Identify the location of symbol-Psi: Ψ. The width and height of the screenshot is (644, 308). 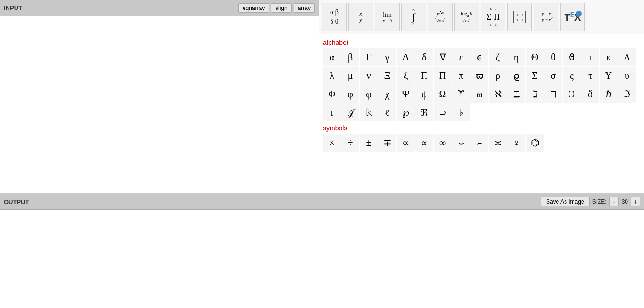
(406, 94).